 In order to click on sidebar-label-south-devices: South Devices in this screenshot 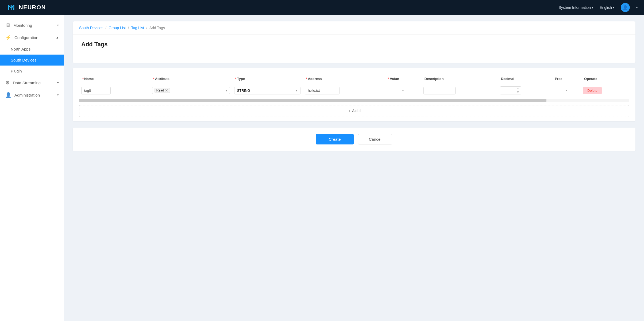, I will do `click(35, 60)`.